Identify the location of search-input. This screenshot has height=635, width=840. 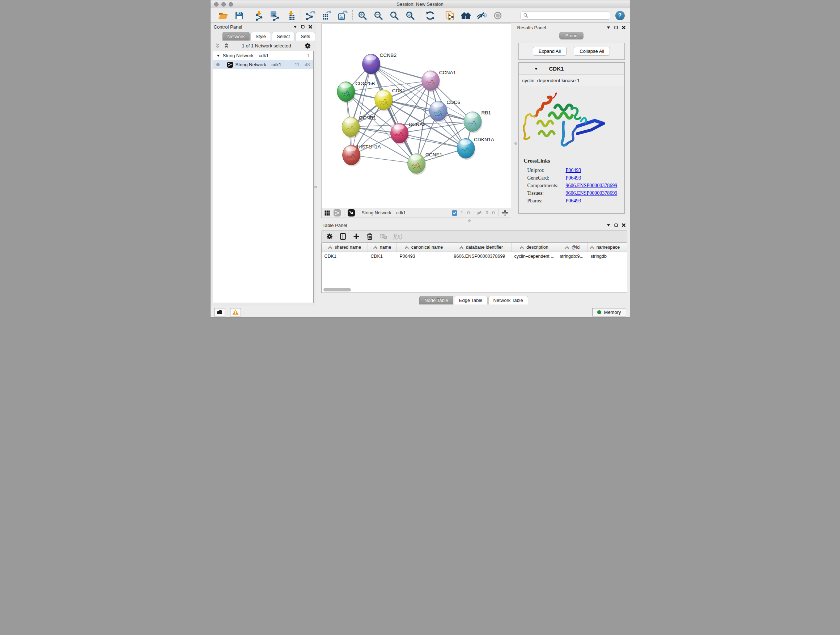
(565, 15).